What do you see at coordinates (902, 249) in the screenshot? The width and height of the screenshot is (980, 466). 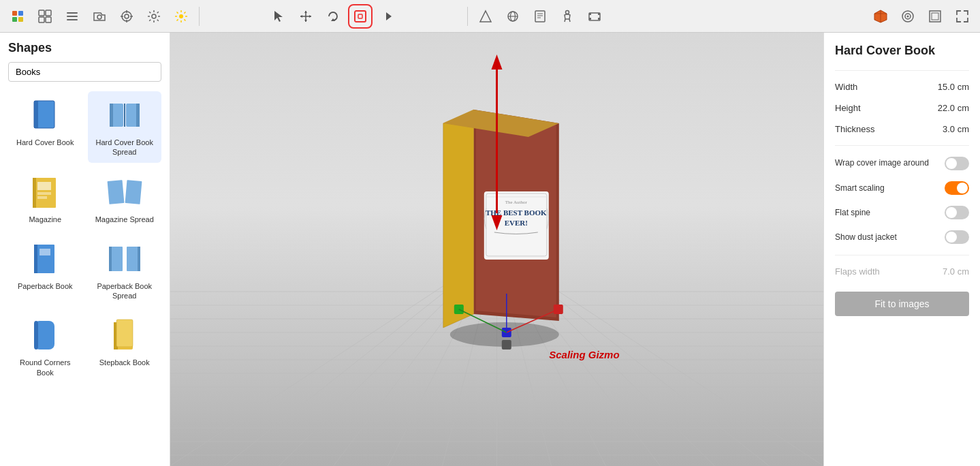 I see `right-panel: Hard Cover Book Width 15.0 cm Height 22.…` at bounding box center [902, 249].